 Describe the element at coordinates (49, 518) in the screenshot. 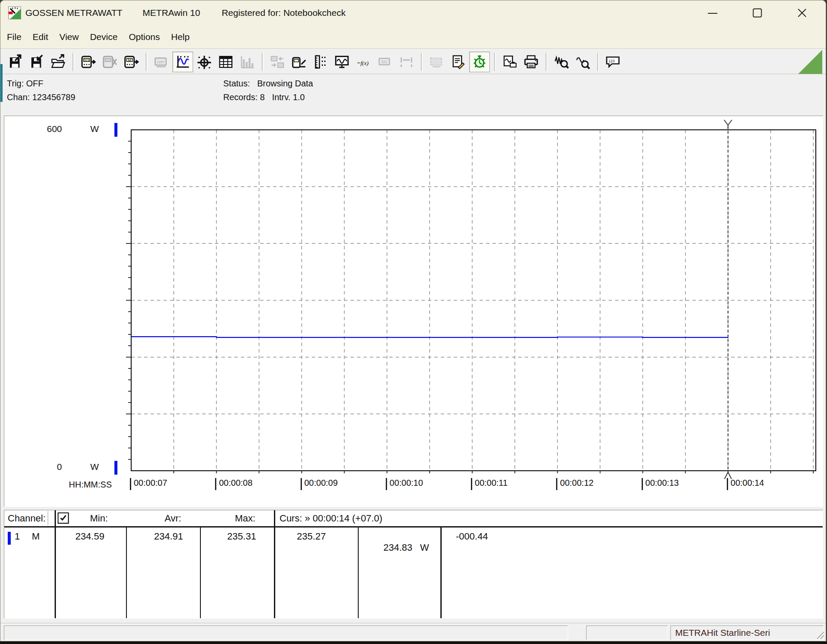

I see `header-divider` at that location.